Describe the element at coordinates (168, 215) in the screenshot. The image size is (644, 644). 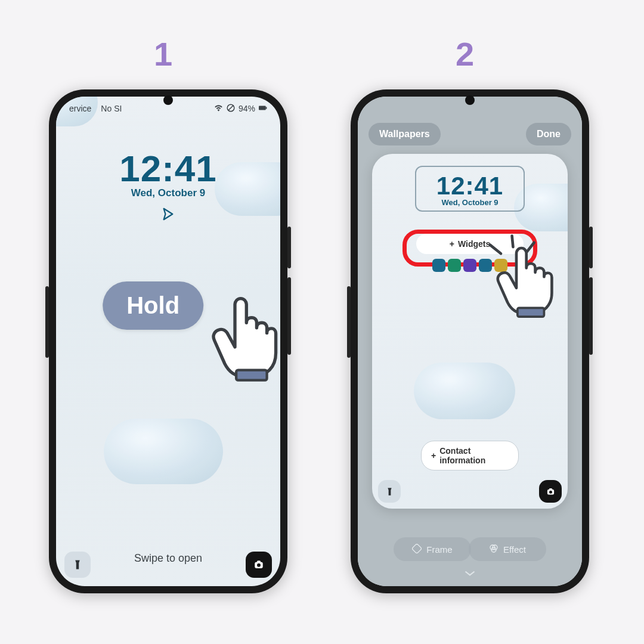
I see `play-icon` at that location.